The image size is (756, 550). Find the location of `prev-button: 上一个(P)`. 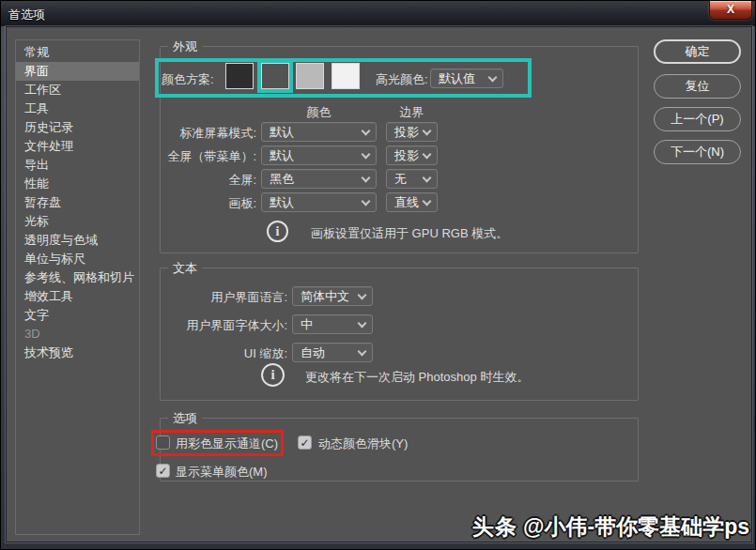

prev-button: 上一个(P) is located at coordinates (697, 119).